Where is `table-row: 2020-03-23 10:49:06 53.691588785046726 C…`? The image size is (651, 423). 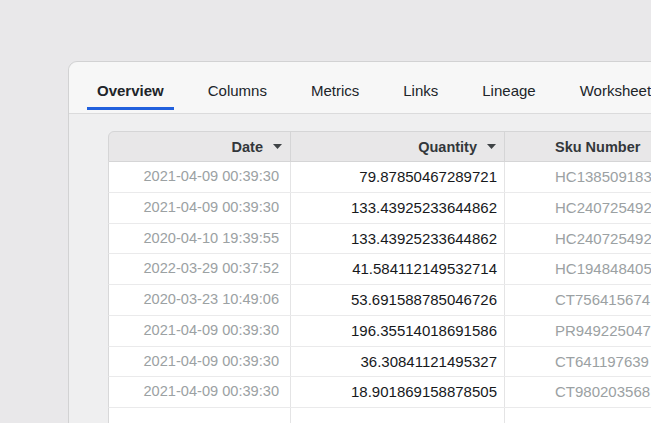 table-row: 2020-03-23 10:49:06 53.691588785046726 C… is located at coordinates (380, 300).